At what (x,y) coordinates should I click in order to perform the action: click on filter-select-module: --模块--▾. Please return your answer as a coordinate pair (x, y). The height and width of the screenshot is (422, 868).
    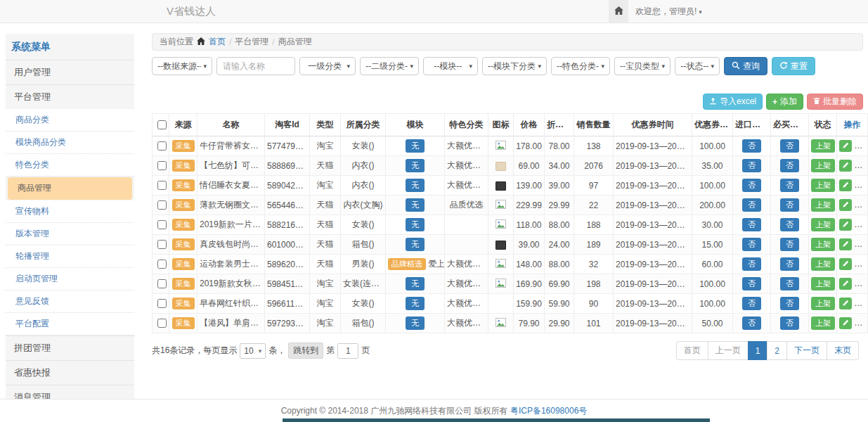
    Looking at the image, I should click on (451, 66).